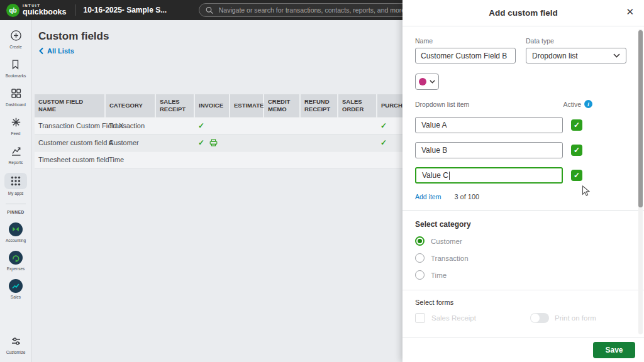  I want to click on expenses-app-icon, so click(16, 258).